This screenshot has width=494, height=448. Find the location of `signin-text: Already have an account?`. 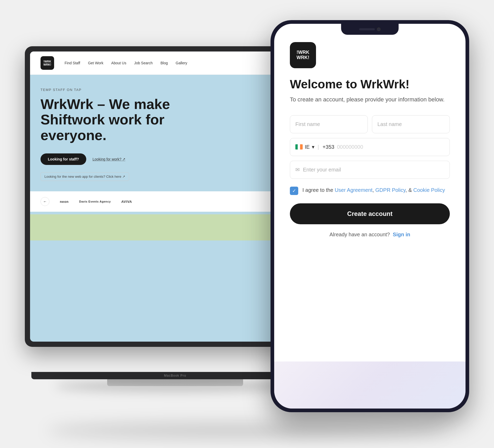

signin-text: Already have an account? is located at coordinates (360, 234).